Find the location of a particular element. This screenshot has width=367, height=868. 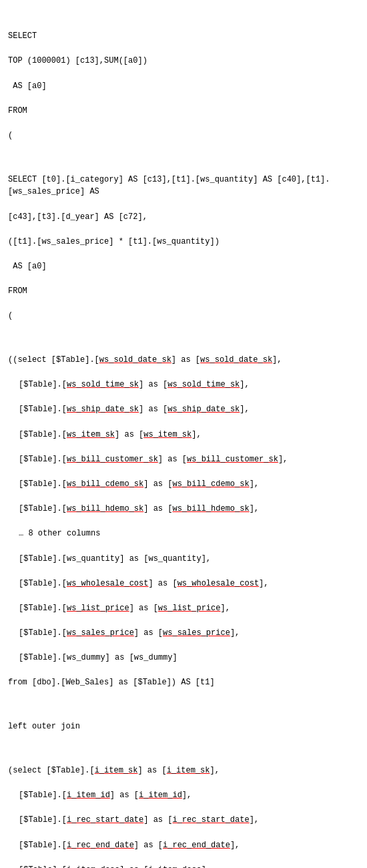

line-ws-billhdemo: [$Table].[ws_bill_hdemo_sk] as [ws_bill_… is located at coordinates (184, 509).